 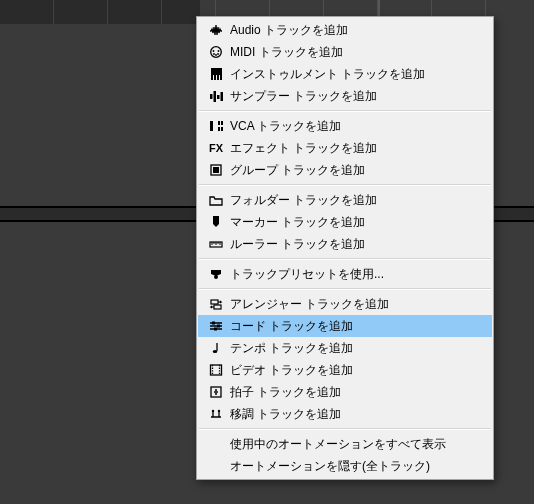 I want to click on marker-icon, so click(x=216, y=222).